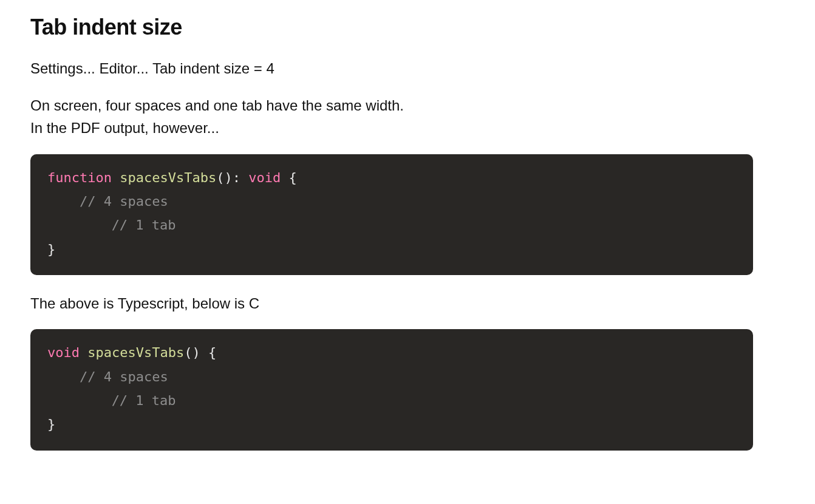 The width and height of the screenshot is (815, 504). I want to click on ts-comment-4-spaces: // 4 spaces, so click(108, 202).